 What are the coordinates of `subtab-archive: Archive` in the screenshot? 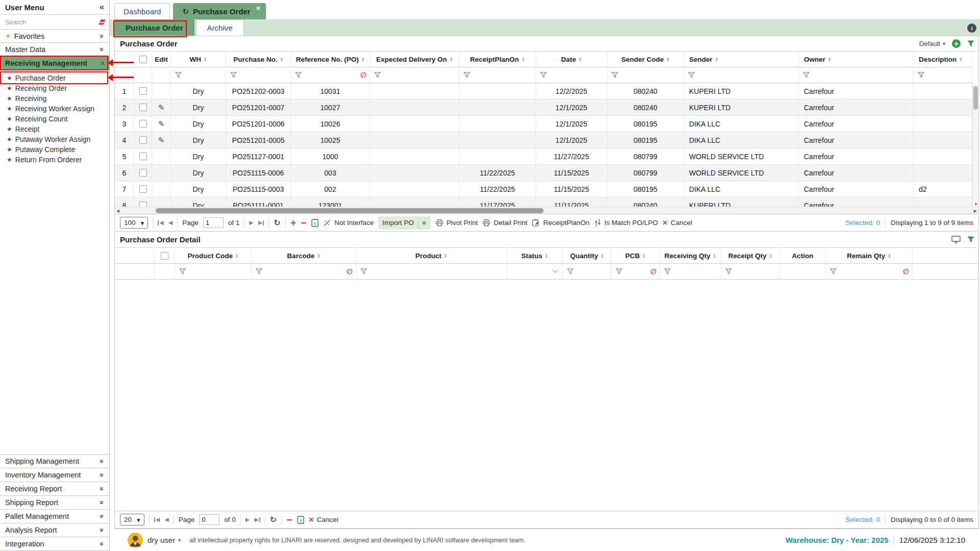 It's located at (220, 28).